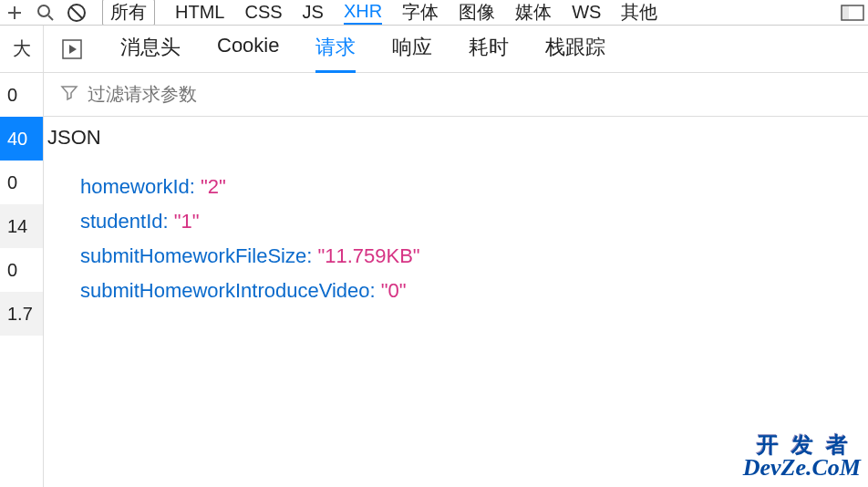 Image resolution: width=868 pixels, height=487 pixels. I want to click on block-icon, so click(77, 13).